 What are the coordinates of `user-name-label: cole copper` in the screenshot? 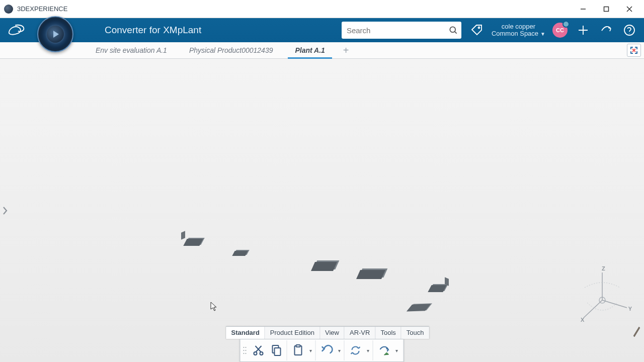 It's located at (518, 27).